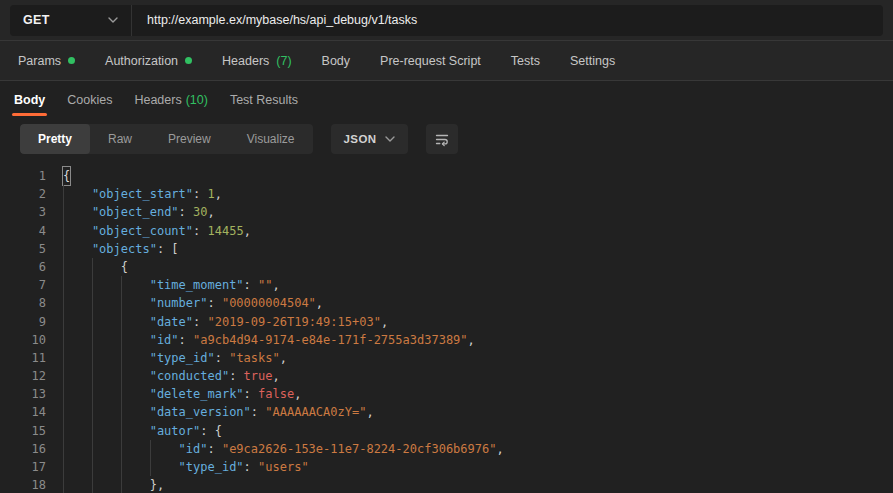 The image size is (893, 493). Describe the element at coordinates (175, 358) in the screenshot. I see `line-content: "type_id": "tasks",` at that location.